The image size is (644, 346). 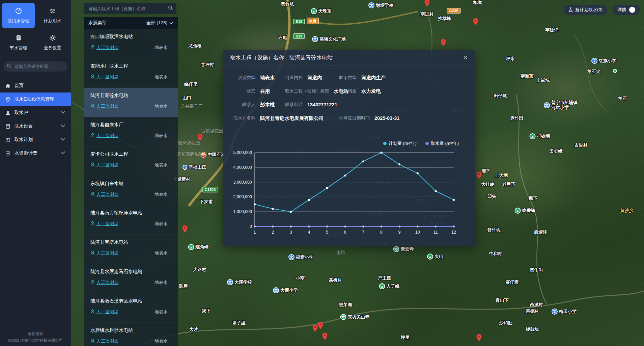 I want to click on map-label: 思茅湖, so click(x=345, y=305).